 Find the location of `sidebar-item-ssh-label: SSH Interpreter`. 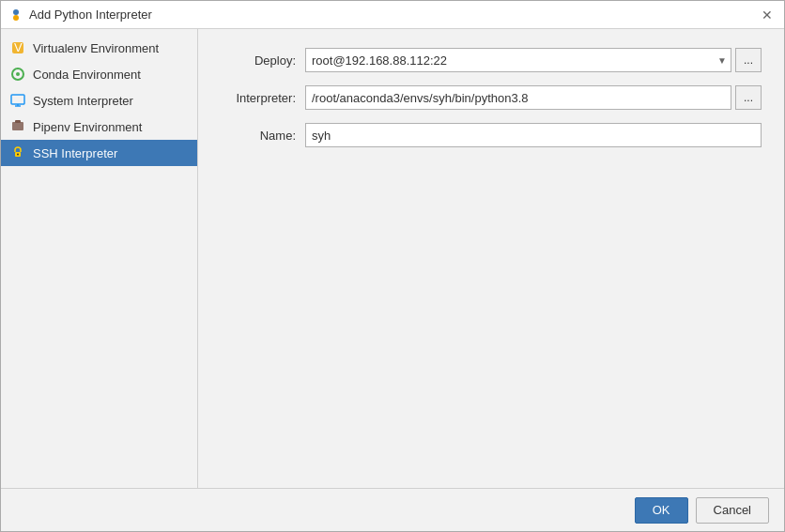

sidebar-item-ssh-label: SSH Interpreter is located at coordinates (75, 154).